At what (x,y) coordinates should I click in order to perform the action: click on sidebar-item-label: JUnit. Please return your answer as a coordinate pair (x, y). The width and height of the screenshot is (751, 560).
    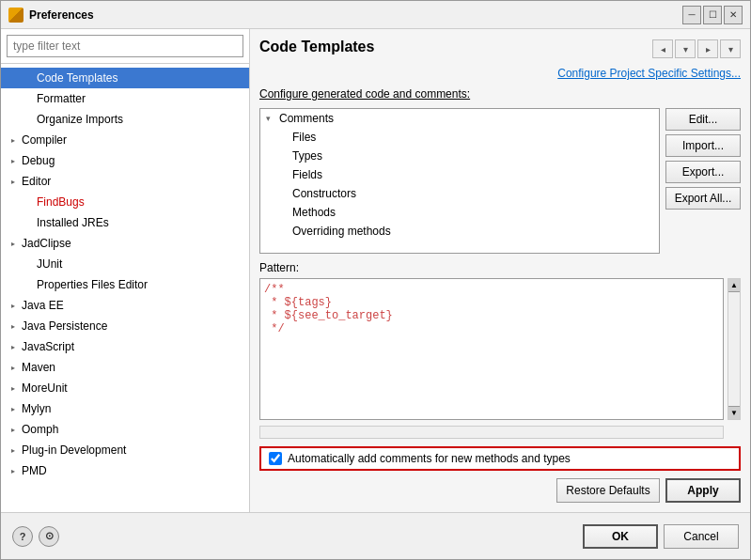
    Looking at the image, I should click on (49, 264).